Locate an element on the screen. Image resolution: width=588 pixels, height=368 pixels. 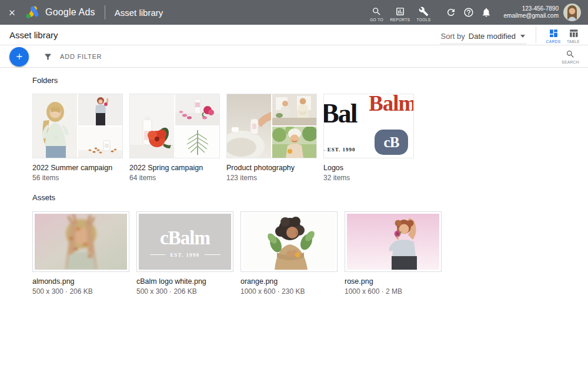
folder-card-spring-campaign: 2022 Spring campaign 64 items is located at coordinates (175, 138).